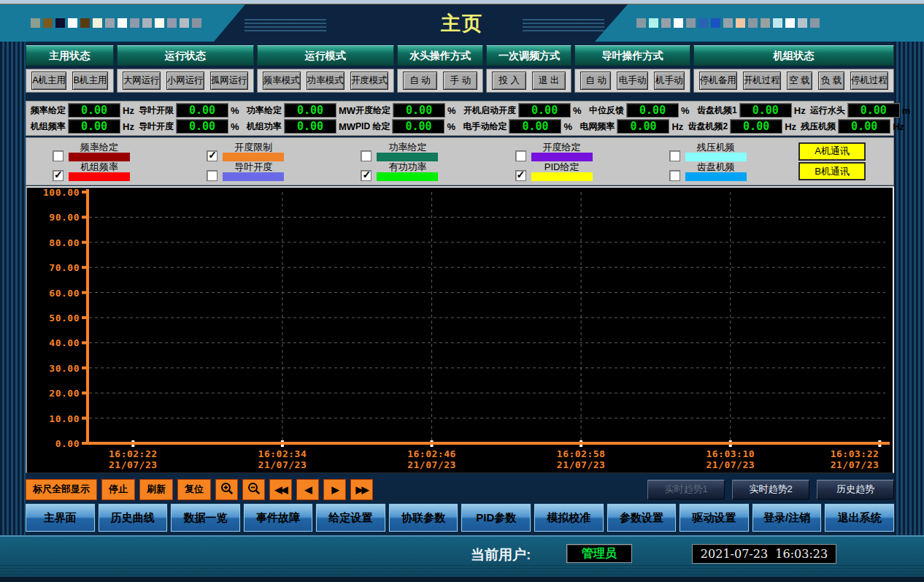 Image resolution: width=924 pixels, height=582 pixels. I want to click on legend-checkbox-unit-freq, so click(58, 175).